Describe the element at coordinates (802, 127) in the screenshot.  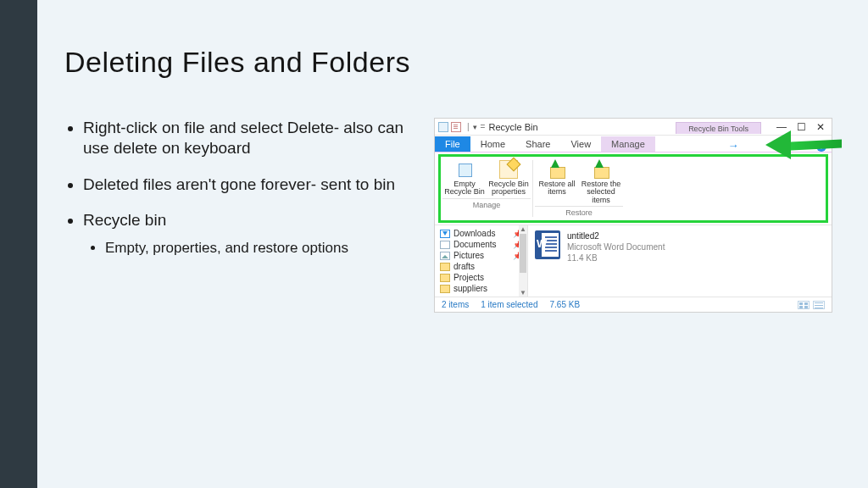
I see `maximize-button: ☐` at that location.